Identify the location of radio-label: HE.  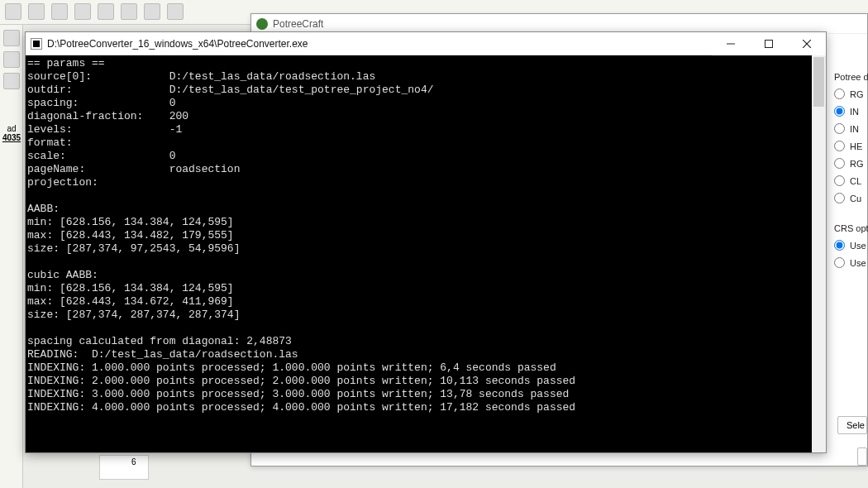
(856, 146).